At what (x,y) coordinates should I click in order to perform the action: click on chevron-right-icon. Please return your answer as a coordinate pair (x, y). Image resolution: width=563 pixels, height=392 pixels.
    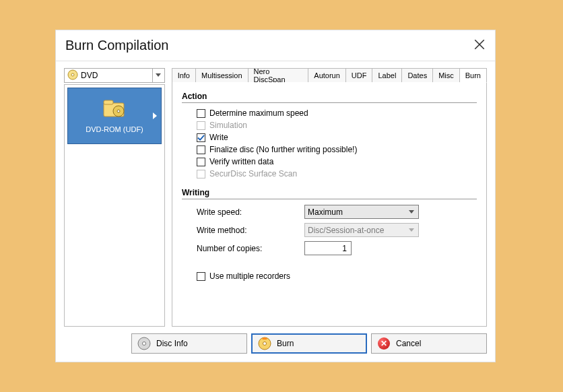
    Looking at the image, I should click on (155, 116).